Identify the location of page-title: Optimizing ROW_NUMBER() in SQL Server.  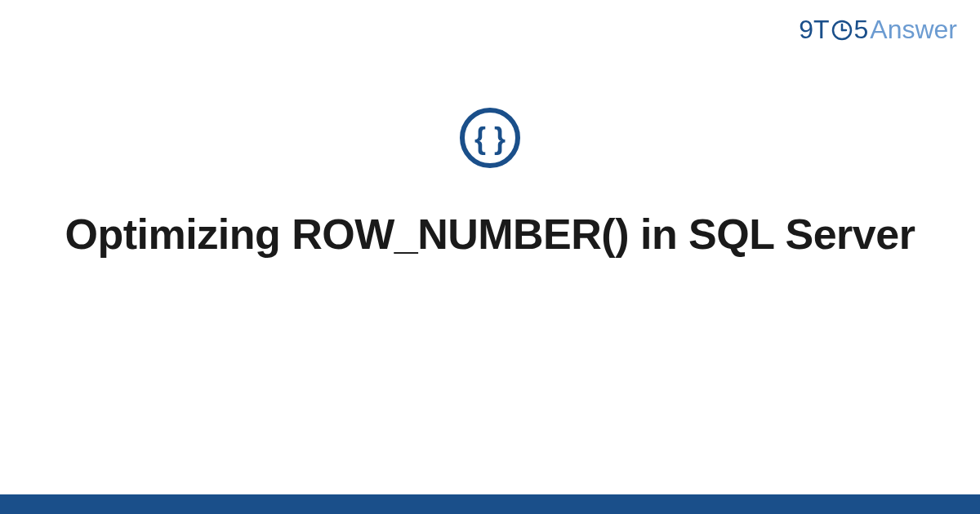
(490, 235).